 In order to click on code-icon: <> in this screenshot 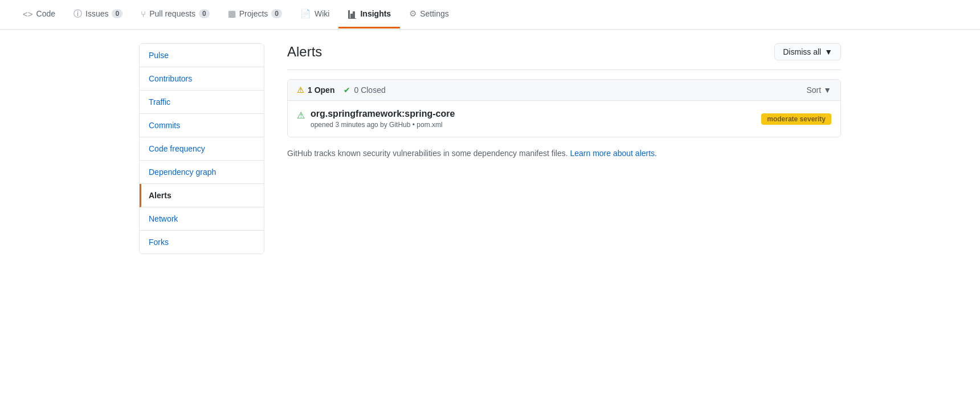, I will do `click(28, 14)`.